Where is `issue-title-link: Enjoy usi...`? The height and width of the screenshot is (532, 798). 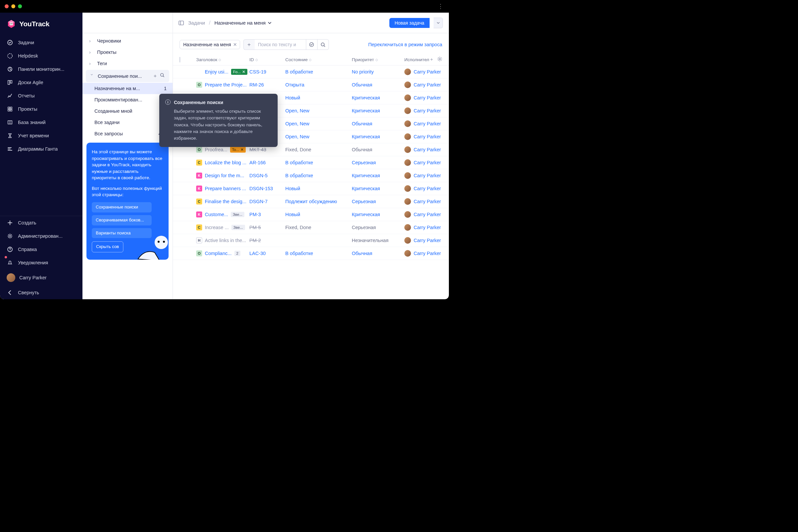
issue-title-link: Enjoy usi... is located at coordinates (216, 72).